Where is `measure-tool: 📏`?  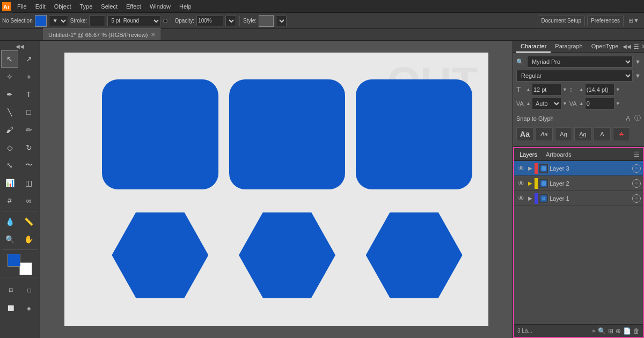 measure-tool: 📏 is located at coordinates (29, 222).